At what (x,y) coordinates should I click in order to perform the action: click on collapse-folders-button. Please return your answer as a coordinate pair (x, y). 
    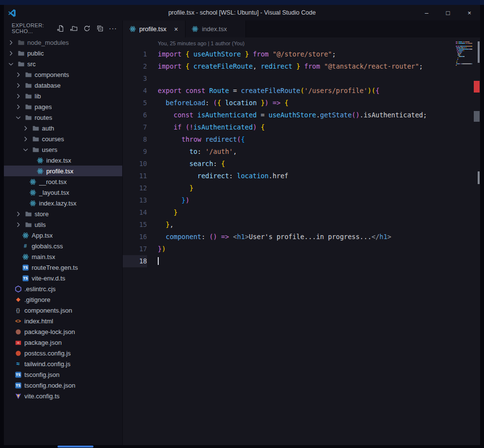
    Looking at the image, I should click on (100, 28).